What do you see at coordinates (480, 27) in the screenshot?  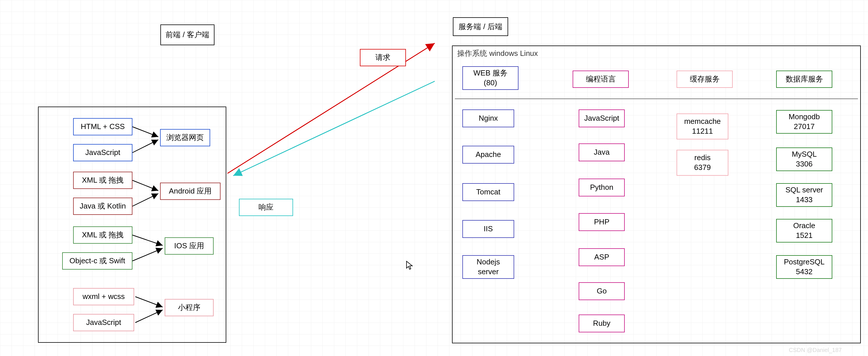 I see `backend-title: 服务端 / 后端` at bounding box center [480, 27].